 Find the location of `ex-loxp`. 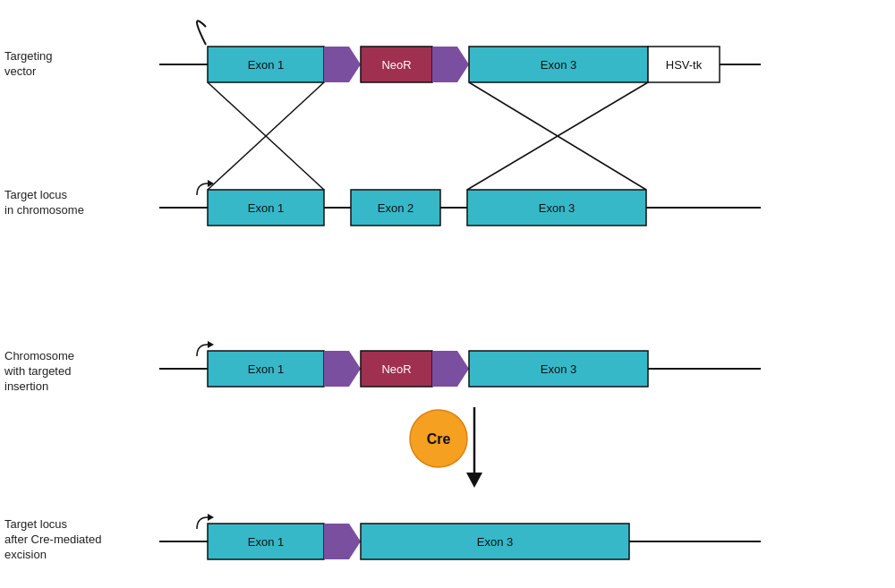

ex-loxp is located at coordinates (342, 541).